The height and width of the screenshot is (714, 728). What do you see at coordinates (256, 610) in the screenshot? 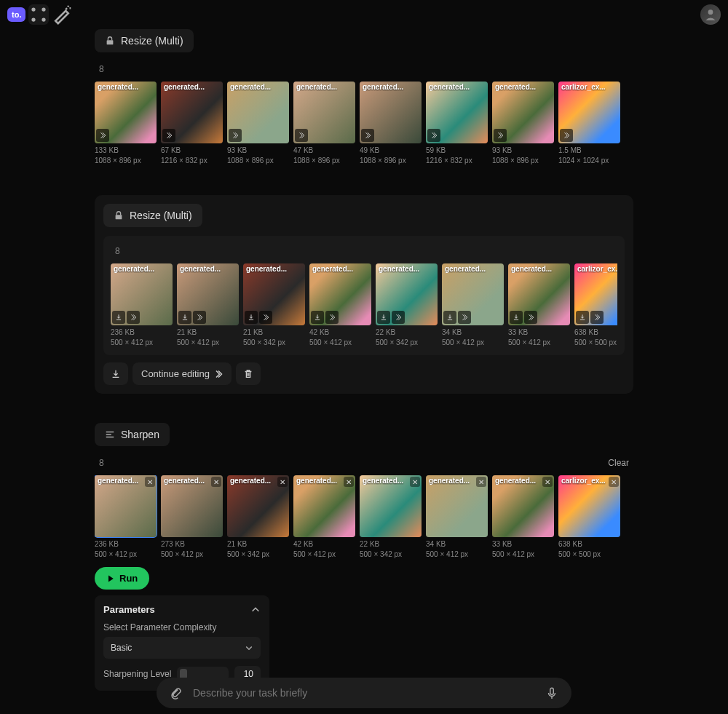
I see `chevron-up-icon` at bounding box center [256, 610].